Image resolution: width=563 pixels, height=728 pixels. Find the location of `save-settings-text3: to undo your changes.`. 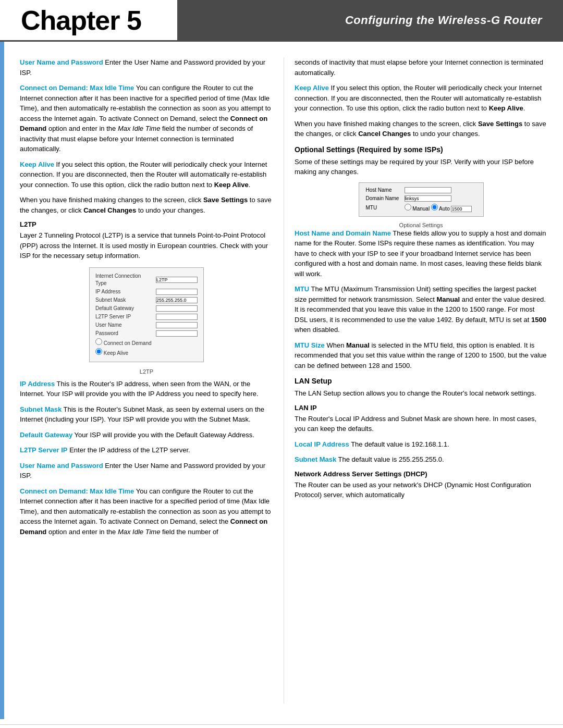

save-settings-text3: to undo your changes. is located at coordinates (170, 211).